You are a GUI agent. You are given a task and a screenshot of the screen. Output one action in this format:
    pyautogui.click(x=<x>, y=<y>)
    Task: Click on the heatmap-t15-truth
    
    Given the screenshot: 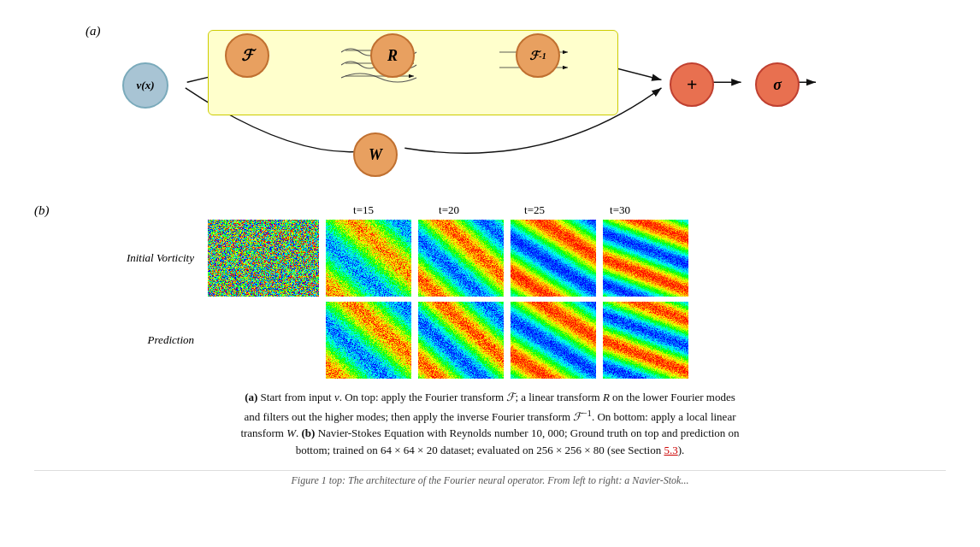 What is the action you would take?
    pyautogui.click(x=369, y=258)
    